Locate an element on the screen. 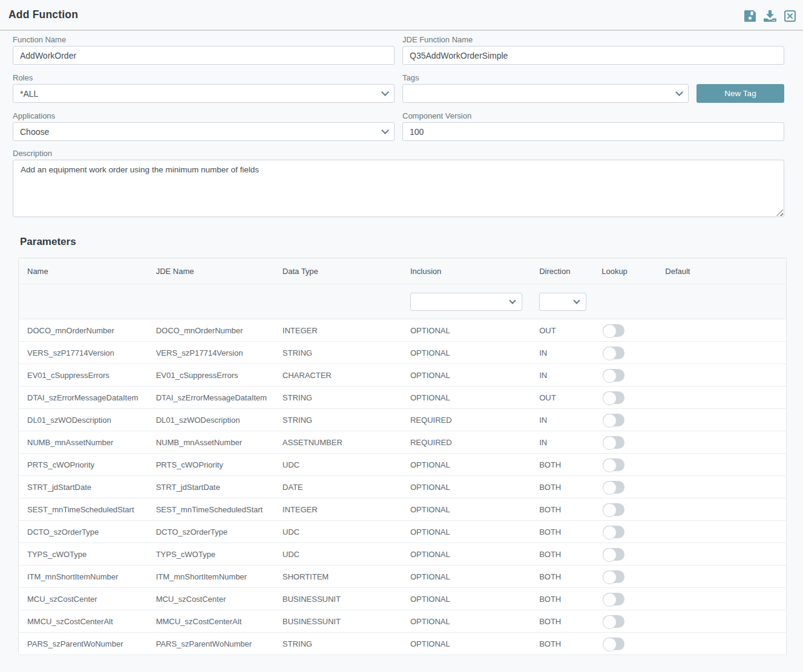 The height and width of the screenshot is (672, 803). inclusion-filter-select is located at coordinates (466, 302).